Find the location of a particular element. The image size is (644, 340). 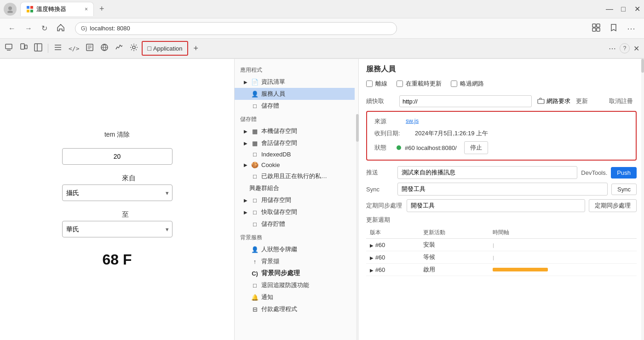

minimize-btn: — is located at coordinates (610, 9).